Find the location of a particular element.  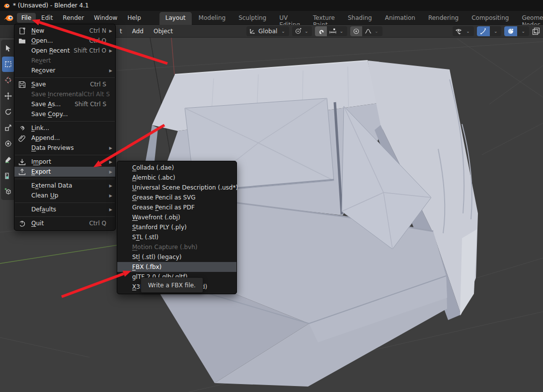

export-menu-item-motion-capture-bvh: Motion Capture (.bvh) is located at coordinates (177, 247).